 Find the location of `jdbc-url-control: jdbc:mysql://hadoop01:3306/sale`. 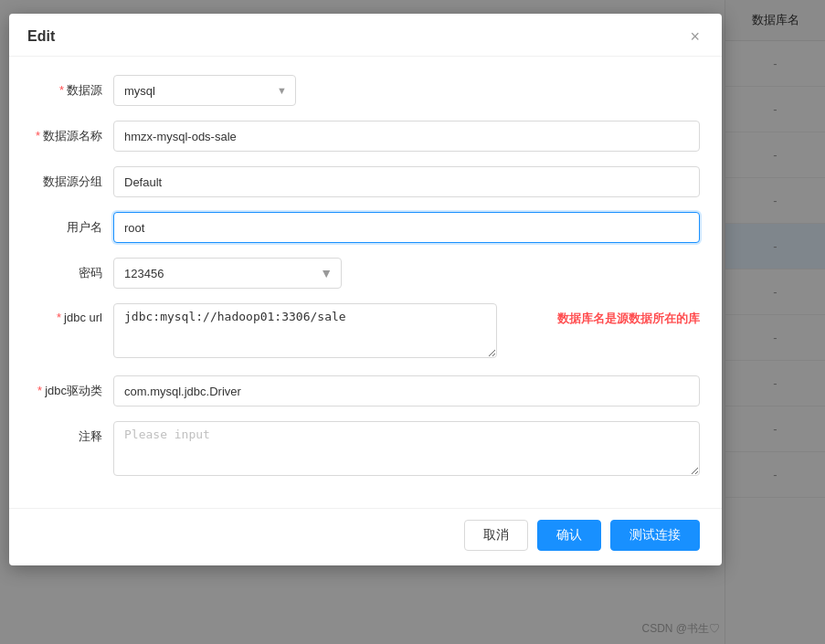

jdbc-url-control: jdbc:mysql://hadoop01:3306/sale is located at coordinates (328, 333).